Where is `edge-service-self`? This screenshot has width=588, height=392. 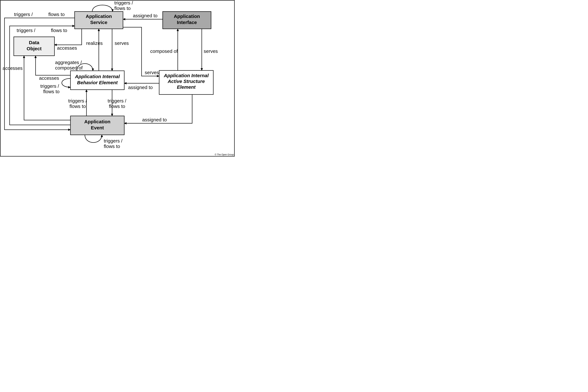 edge-service-self is located at coordinates (102, 8).